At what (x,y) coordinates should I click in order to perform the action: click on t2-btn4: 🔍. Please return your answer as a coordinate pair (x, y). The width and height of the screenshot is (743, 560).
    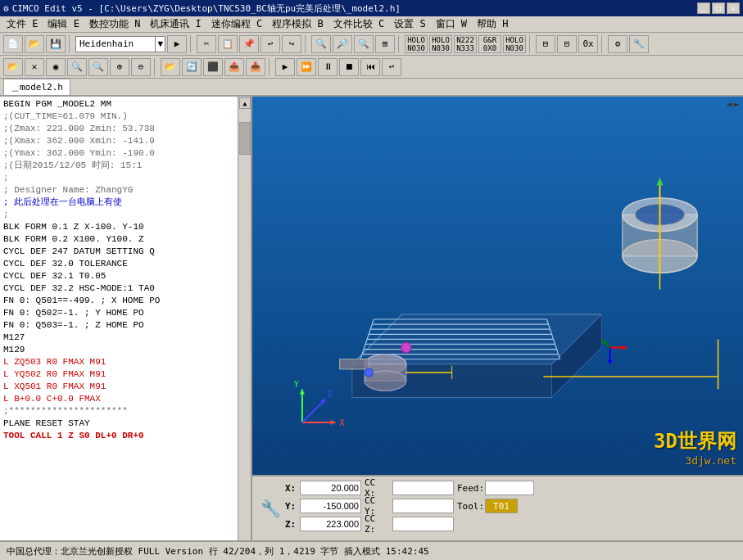
    Looking at the image, I should click on (77, 67).